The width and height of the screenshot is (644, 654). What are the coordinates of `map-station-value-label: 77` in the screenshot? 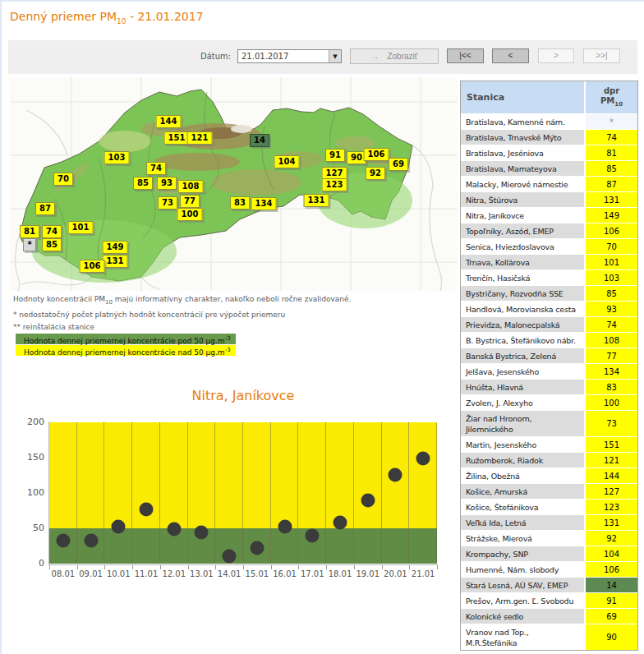 It's located at (190, 201).